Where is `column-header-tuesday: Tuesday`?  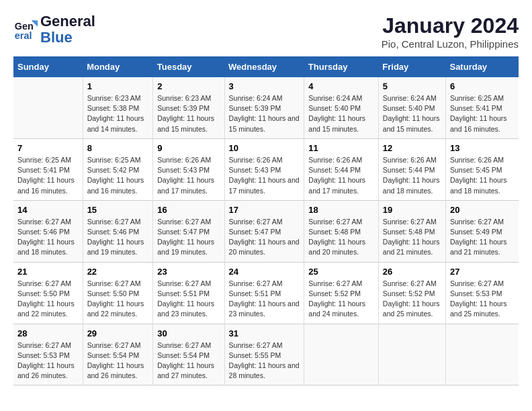 column-header-tuesday: Tuesday is located at coordinates (189, 67).